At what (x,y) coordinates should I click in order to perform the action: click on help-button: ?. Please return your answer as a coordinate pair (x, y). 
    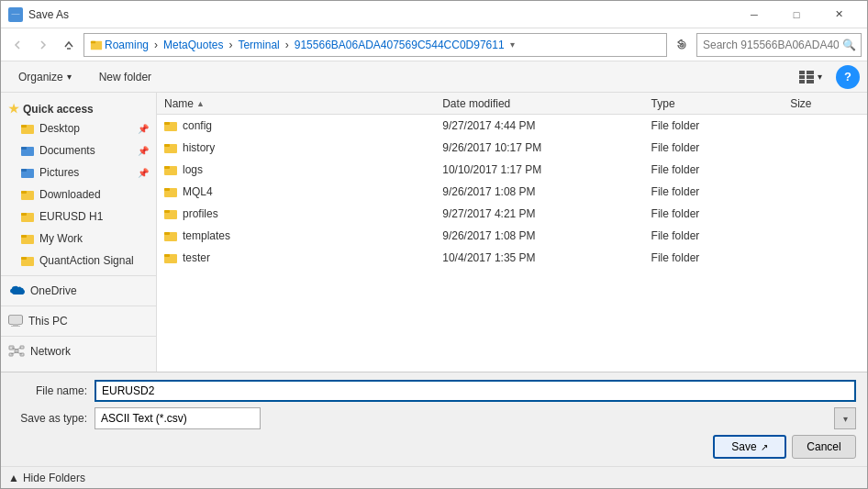
    Looking at the image, I should click on (848, 77).